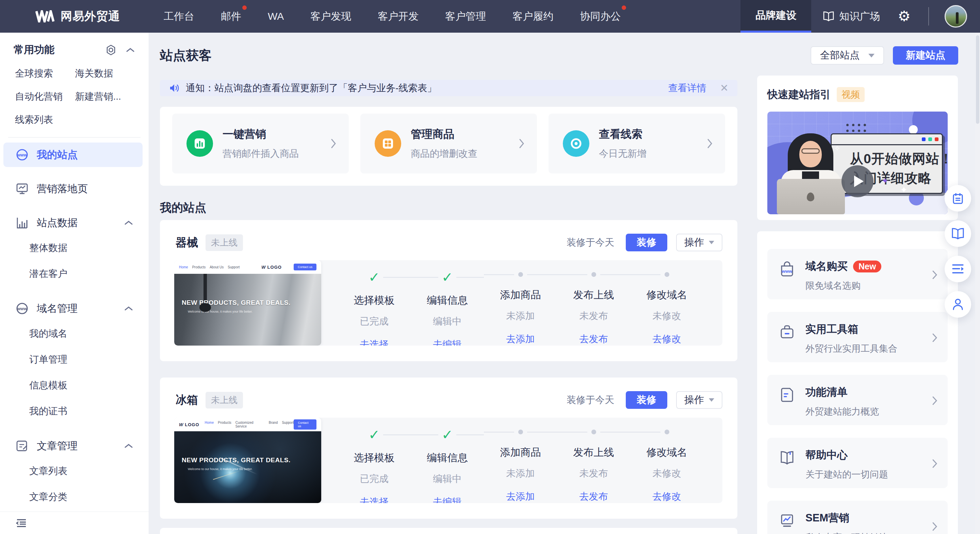 The image size is (980, 534). Describe the element at coordinates (398, 17) in the screenshot. I see `menu-customer-develop: 客户开发` at that location.